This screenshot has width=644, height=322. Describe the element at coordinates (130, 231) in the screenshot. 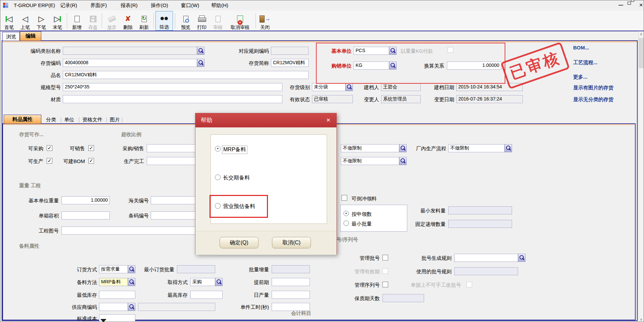

I see `drawing-no-field` at that location.